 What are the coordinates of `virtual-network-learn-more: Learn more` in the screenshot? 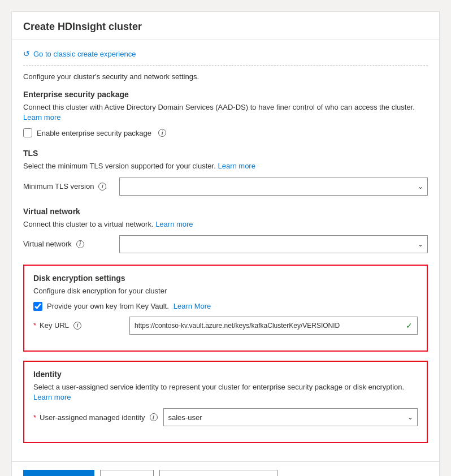 It's located at (174, 224).